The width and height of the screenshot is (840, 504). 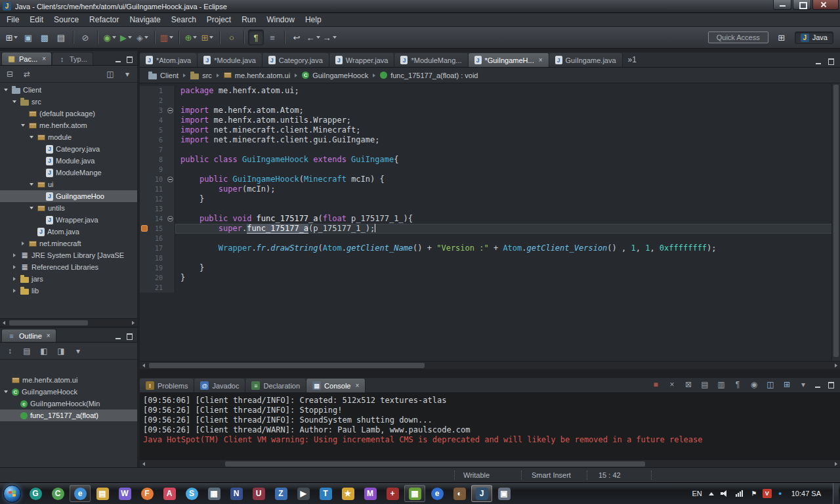 I want to click on taskbar-app-brown-button: ◐, so click(x=459, y=494).